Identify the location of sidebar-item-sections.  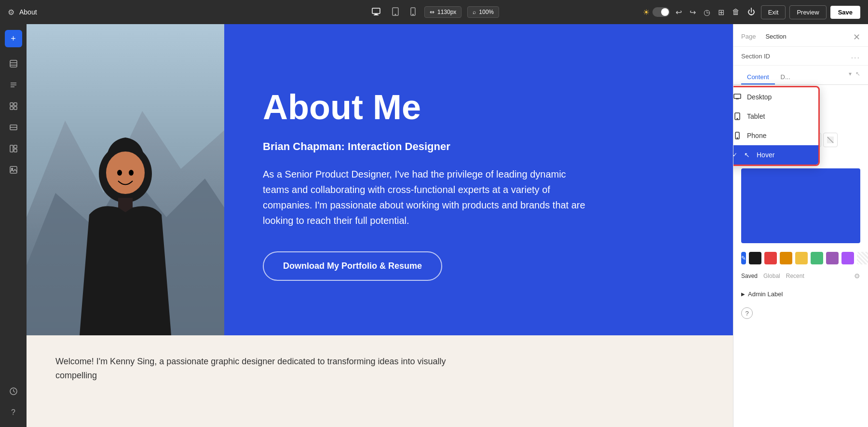
(14, 127).